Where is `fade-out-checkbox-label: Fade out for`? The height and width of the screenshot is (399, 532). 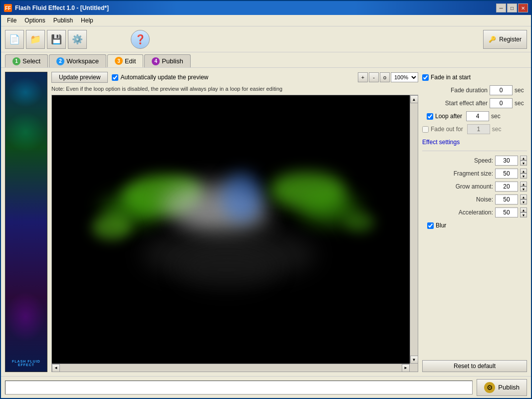
fade-out-checkbox-label: Fade out for is located at coordinates (443, 129).